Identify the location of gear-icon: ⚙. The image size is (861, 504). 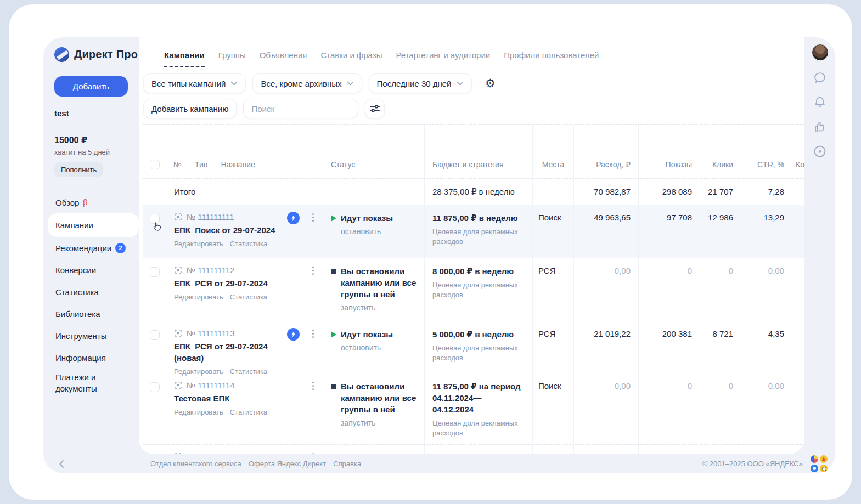
(491, 83).